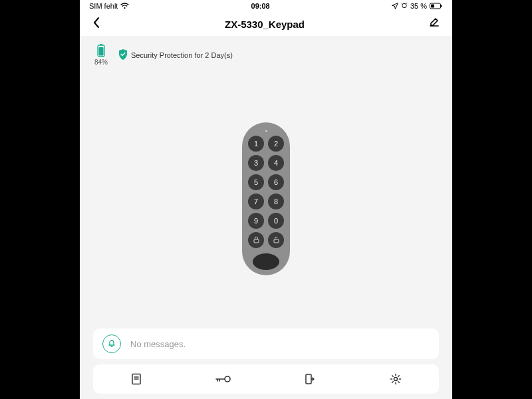  Describe the element at coordinates (266, 51) in the screenshot. I see `status-row: 84% Security Protection for 2 Day(s)` at that location.